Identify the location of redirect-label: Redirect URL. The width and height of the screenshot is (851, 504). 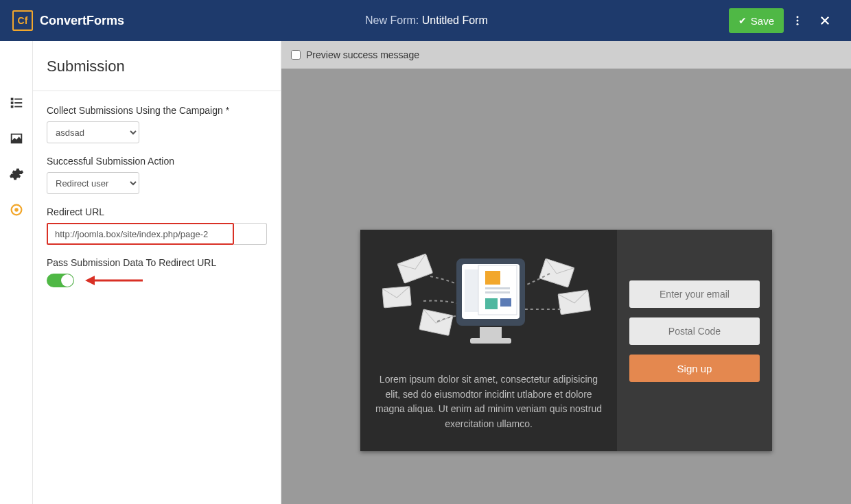
(156, 212).